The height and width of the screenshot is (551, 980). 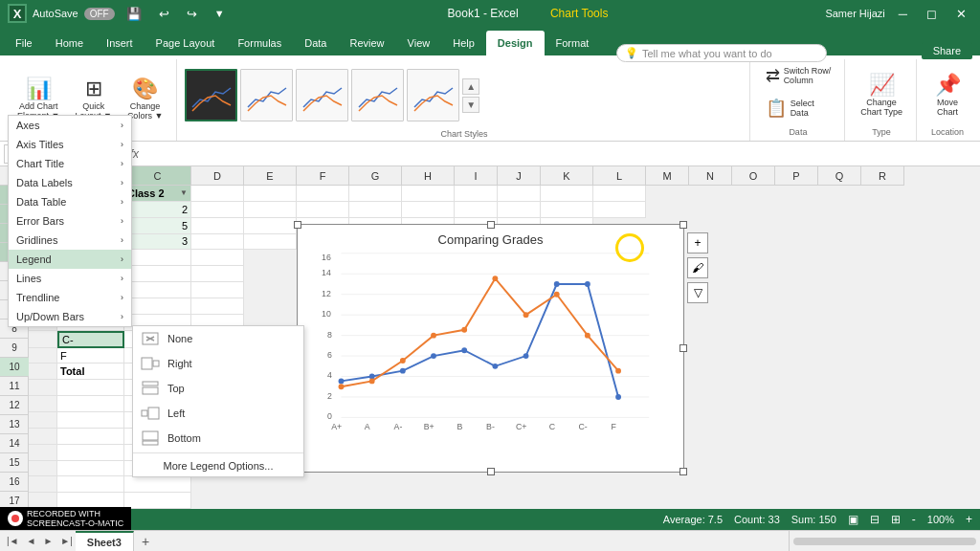 What do you see at coordinates (158, 243) in the screenshot?
I see `cell-C4: 3` at bounding box center [158, 243].